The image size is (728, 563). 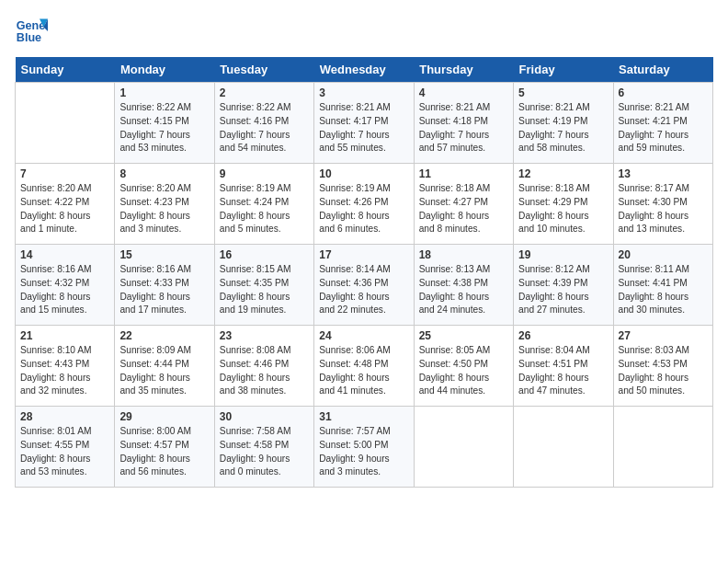 What do you see at coordinates (463, 174) in the screenshot?
I see `day-number: 11` at bounding box center [463, 174].